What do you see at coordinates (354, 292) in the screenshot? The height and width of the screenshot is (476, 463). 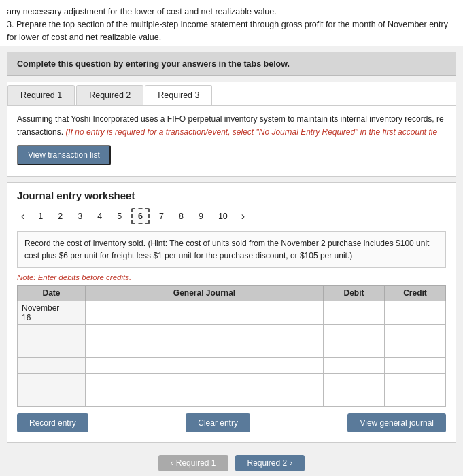 I see `col-header-debit: Debit` at bounding box center [354, 292].